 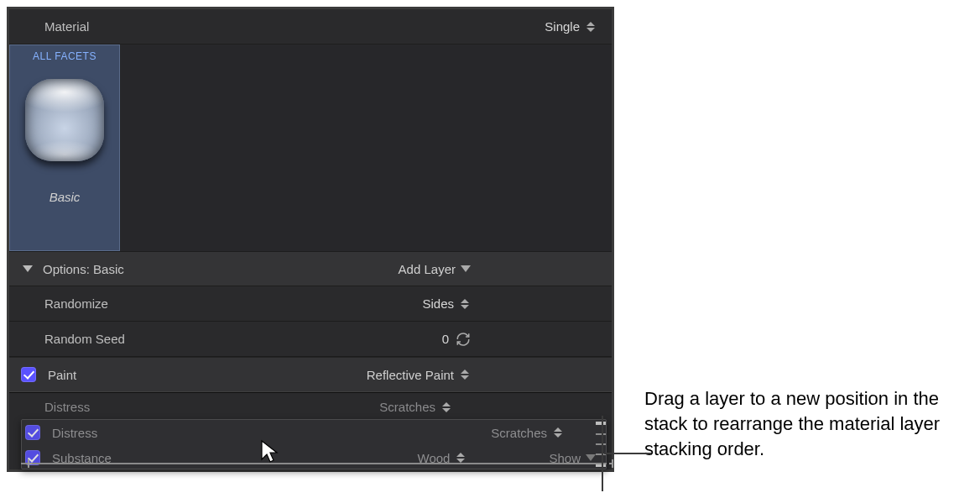 I want to click on dragged-layer: Distress Scratches Substance Wood, so click(x=314, y=444).